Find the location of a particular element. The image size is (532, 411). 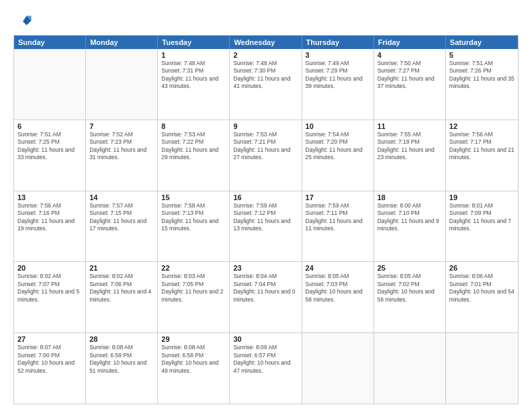

day-number: 20 is located at coordinates (50, 268).